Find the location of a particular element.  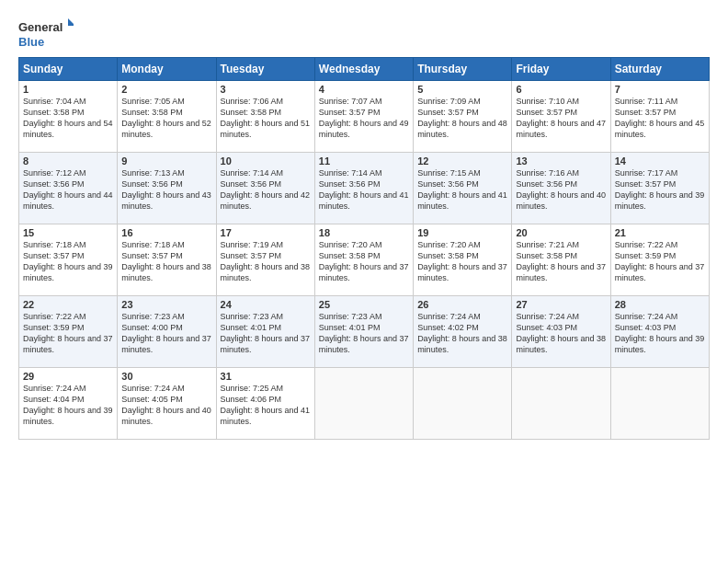

day-number: 28 is located at coordinates (660, 304).